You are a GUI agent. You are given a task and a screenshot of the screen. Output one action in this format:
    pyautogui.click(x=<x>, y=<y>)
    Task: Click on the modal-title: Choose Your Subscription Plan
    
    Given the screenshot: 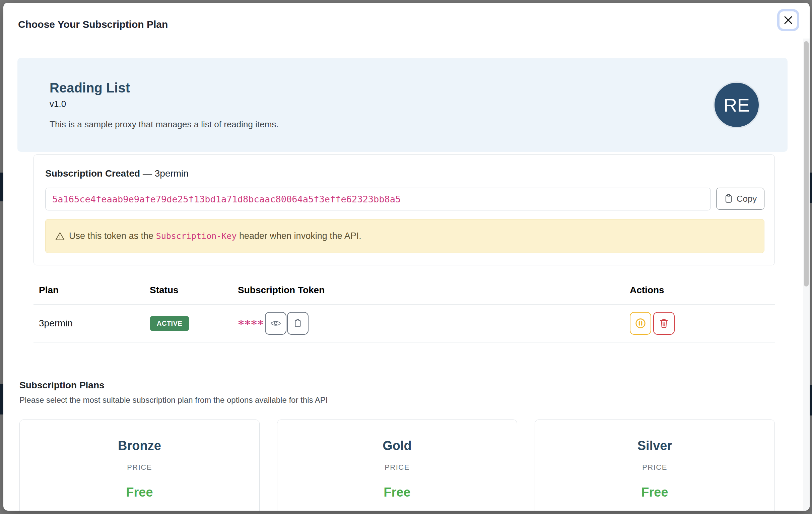 What is the action you would take?
    pyautogui.click(x=93, y=24)
    